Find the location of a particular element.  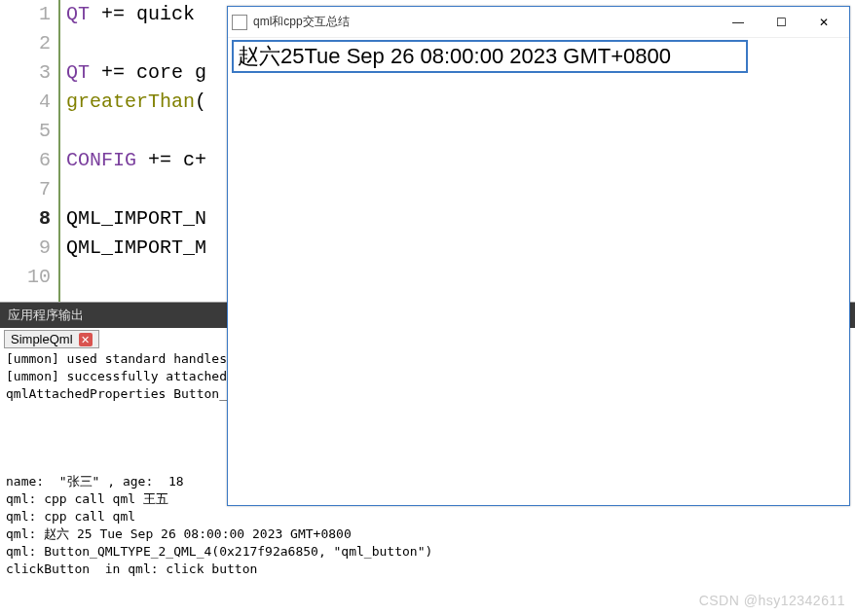

close-button: ✕ is located at coordinates (824, 22).